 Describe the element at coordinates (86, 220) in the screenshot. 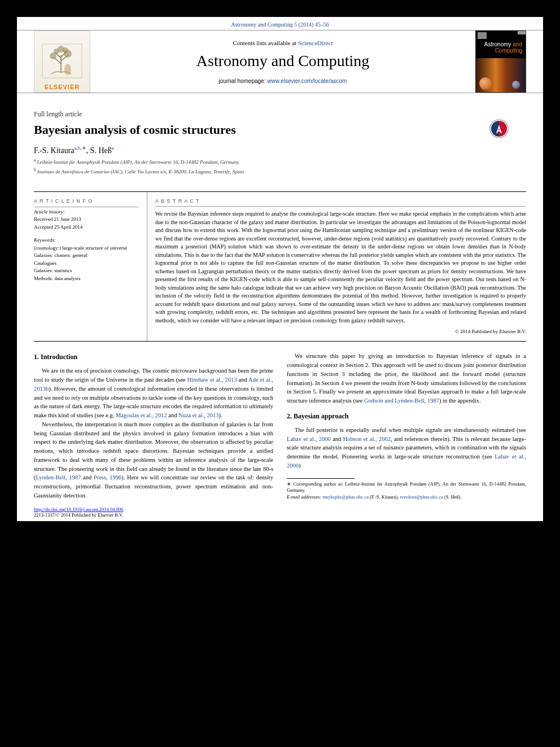

I see `article-history: Article history: Received 21 June 2013 A…` at that location.